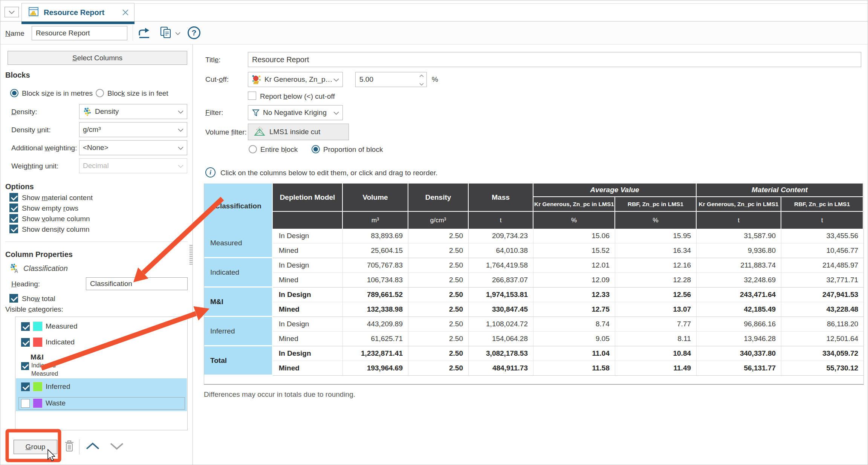  I want to click on active-tab-underline, so click(78, 23).